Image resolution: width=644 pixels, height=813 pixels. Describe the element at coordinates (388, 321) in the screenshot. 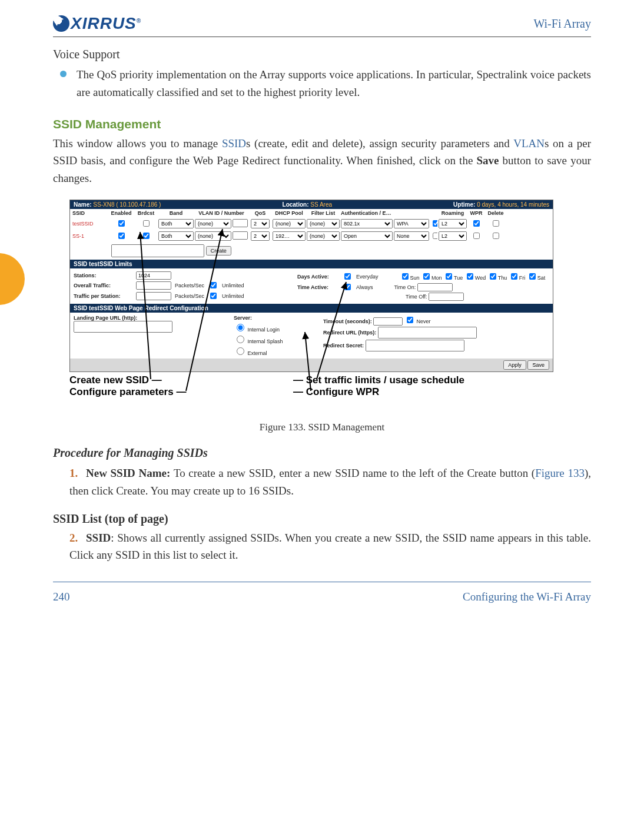

I see `timeout-input` at that location.